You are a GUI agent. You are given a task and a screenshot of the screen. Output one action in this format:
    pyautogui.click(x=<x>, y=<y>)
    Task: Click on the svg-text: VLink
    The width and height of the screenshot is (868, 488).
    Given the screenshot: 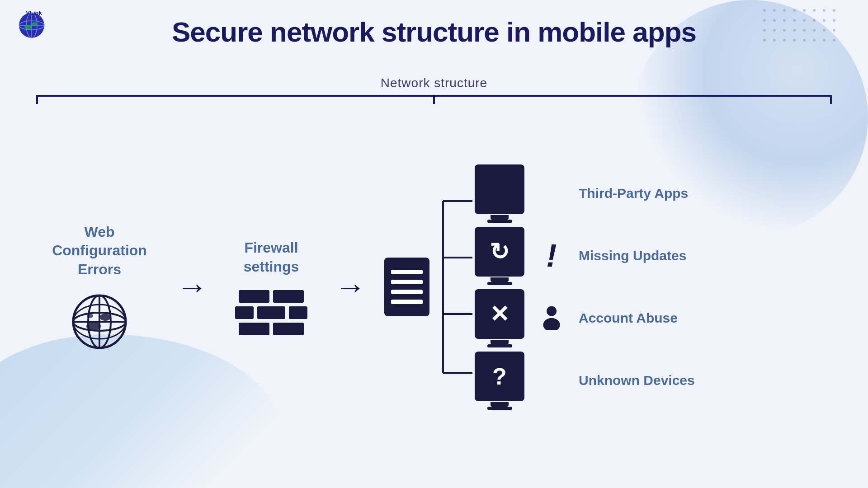 What is the action you would take?
    pyautogui.click(x=34, y=13)
    